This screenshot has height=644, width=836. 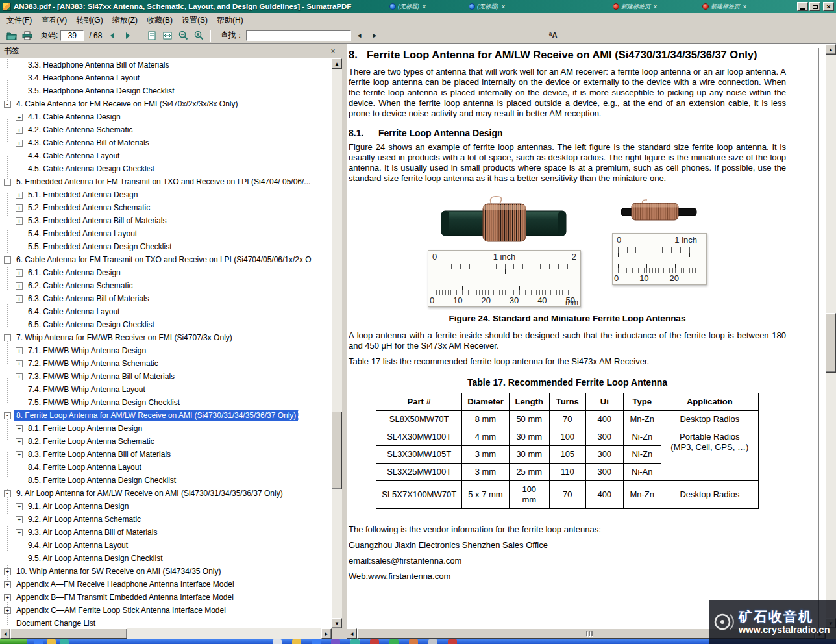 What do you see at coordinates (166, 532) in the screenshot?
I see `bookmark-item: +9.3. Air Loop Antenna Bill of Materials` at bounding box center [166, 532].